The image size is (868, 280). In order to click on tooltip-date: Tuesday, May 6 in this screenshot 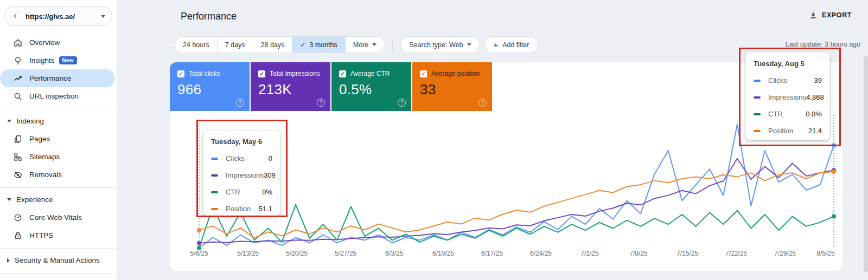, I will do `click(242, 142)`.